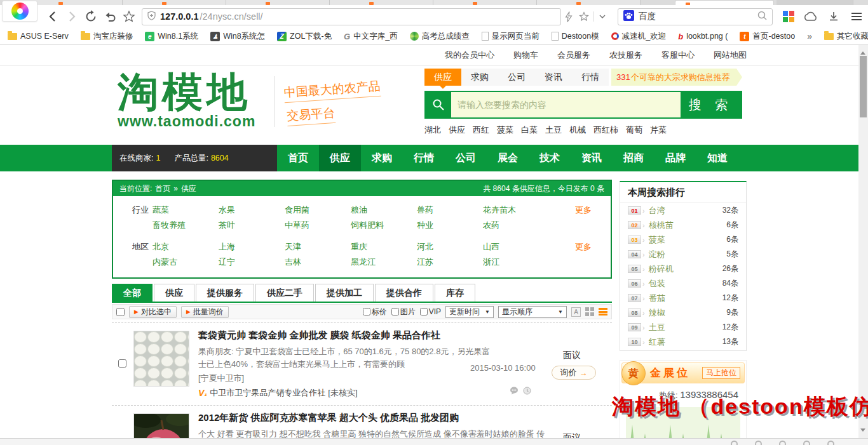  I want to click on filter-link: 重庆, so click(384, 247).